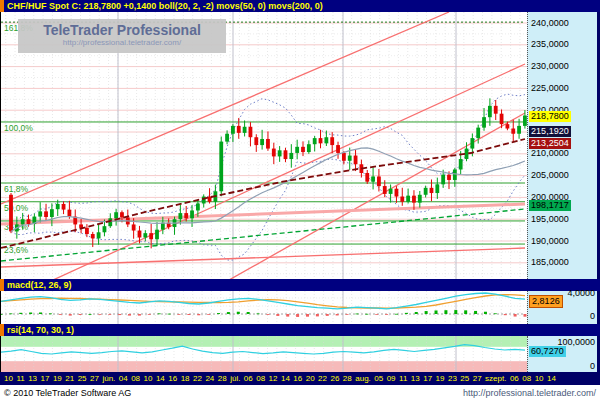  Describe the element at coordinates (300, 392) in the screenshot. I see `status-bar: © 2010 TeleTrader Software AG http://pro…` at that location.